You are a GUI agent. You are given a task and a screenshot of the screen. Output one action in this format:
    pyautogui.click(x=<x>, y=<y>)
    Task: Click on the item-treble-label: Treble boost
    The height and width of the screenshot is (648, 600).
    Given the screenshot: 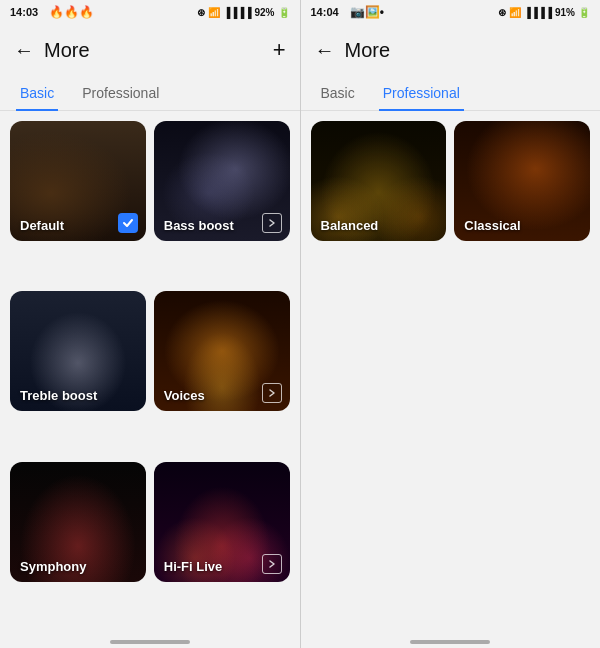 What is the action you would take?
    pyautogui.click(x=58, y=396)
    